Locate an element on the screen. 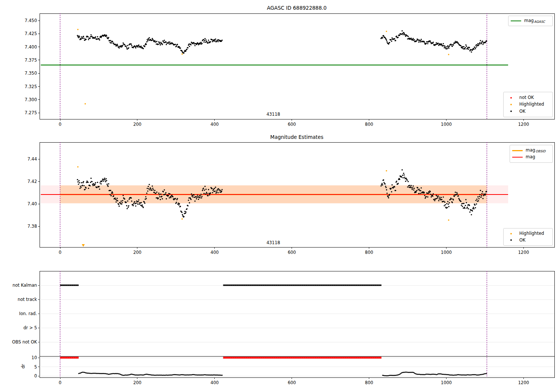  legend-item: magAGASC is located at coordinates (531, 21).